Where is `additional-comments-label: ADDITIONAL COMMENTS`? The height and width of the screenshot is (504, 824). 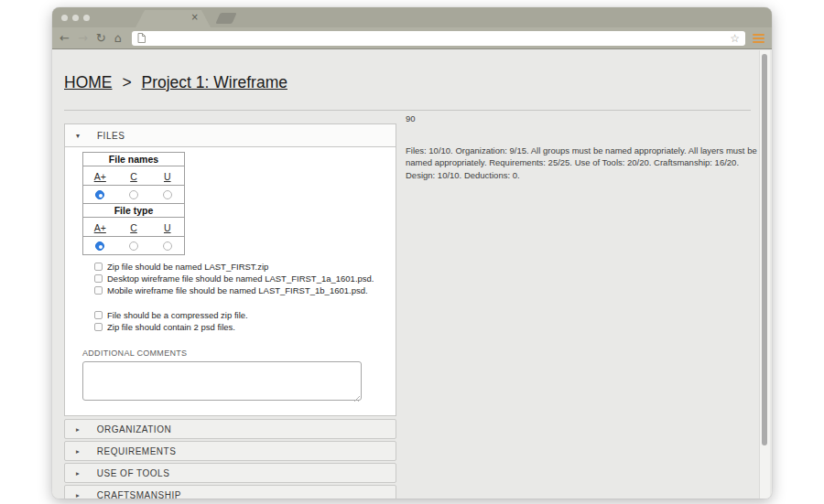
additional-comments-label: ADDITIONAL COMMENTS is located at coordinates (239, 353).